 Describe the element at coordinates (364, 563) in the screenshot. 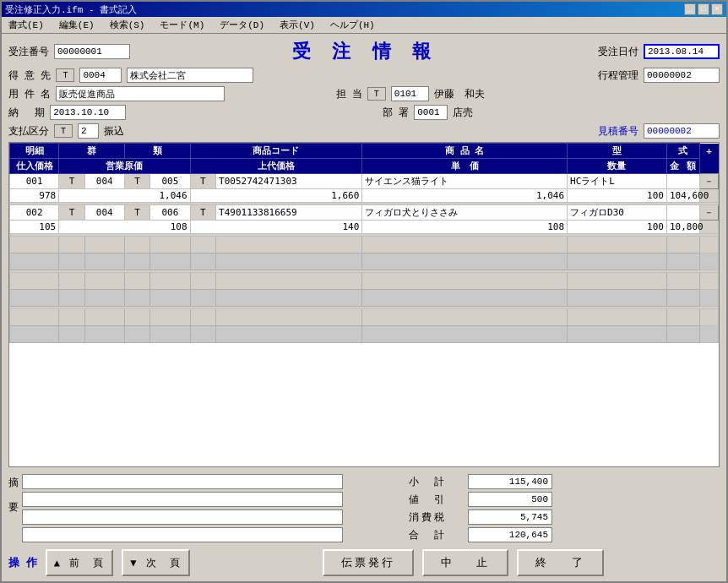

I see `ops-bar: 操 作 ▲ 前 頁 ▼ 次 頁 伝票発行 中 止 終 了` at that location.